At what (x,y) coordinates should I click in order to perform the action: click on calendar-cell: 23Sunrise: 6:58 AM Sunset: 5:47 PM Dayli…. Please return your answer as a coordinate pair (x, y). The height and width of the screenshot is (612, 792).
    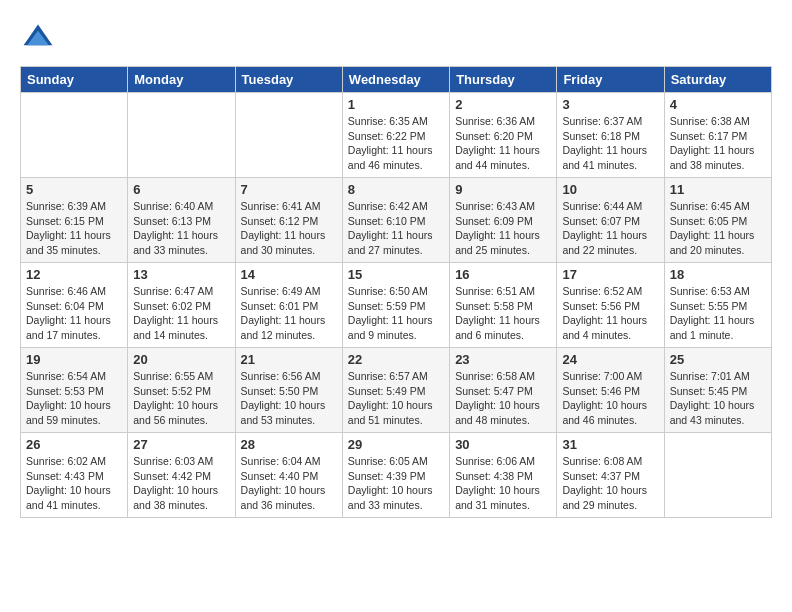
    Looking at the image, I should click on (504, 390).